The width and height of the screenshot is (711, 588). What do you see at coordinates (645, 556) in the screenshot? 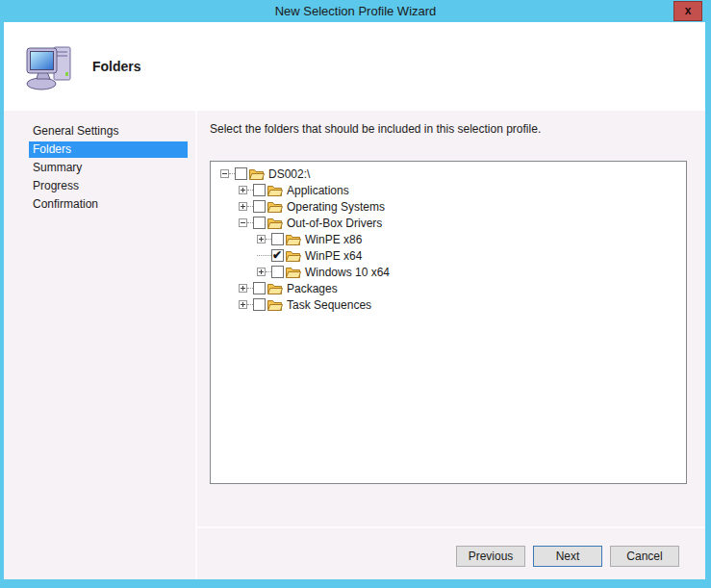
I see `cancel-button: Cancel` at bounding box center [645, 556].